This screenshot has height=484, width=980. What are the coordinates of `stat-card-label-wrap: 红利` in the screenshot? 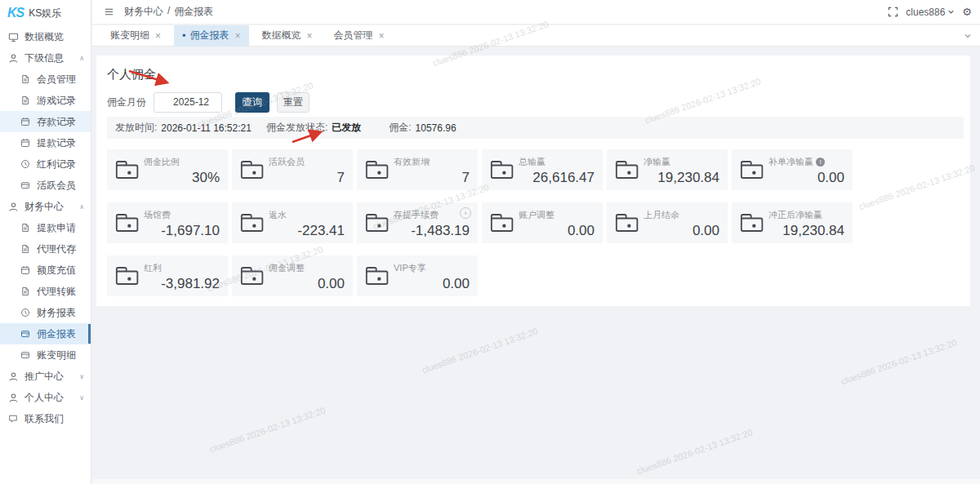 It's located at (153, 268).